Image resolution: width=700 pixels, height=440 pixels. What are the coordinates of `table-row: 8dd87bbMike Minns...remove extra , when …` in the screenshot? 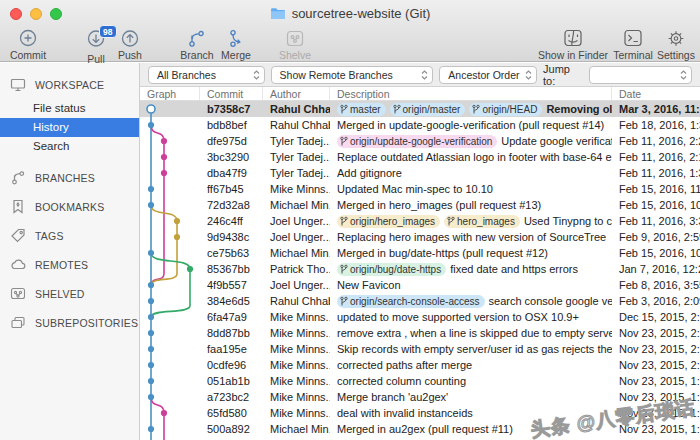 It's located at (420, 333).